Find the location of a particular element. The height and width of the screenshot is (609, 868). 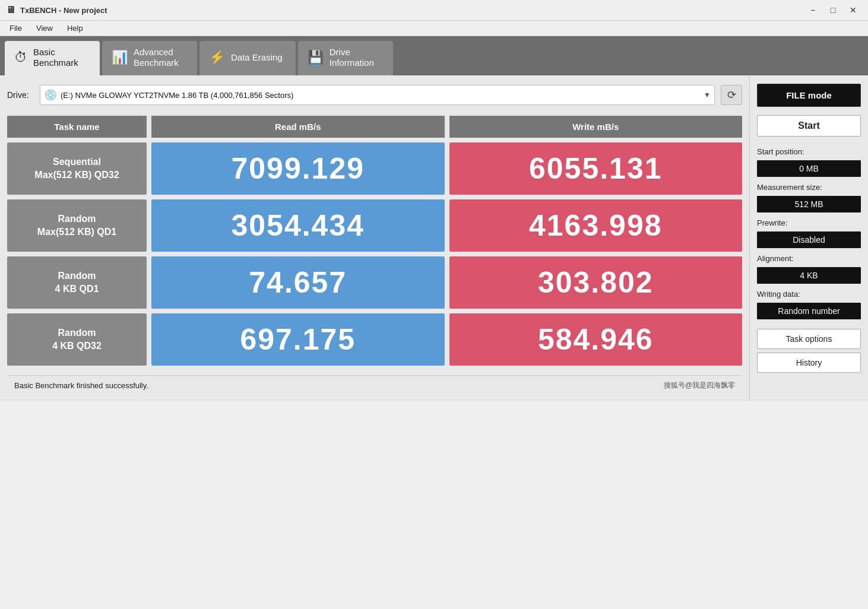

bench-header-task: Task name is located at coordinates (77, 127).